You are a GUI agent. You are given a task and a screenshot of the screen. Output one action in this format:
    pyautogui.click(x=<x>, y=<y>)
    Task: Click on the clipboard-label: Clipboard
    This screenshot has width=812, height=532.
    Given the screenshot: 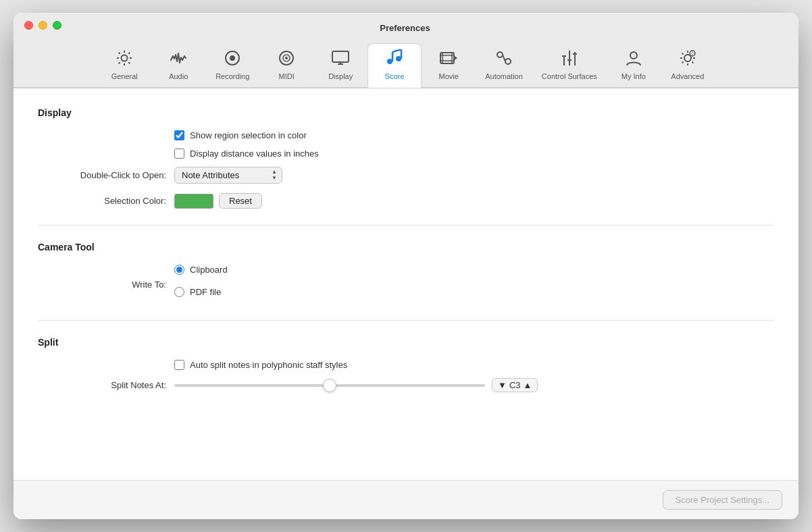 What is the action you would take?
    pyautogui.click(x=209, y=270)
    